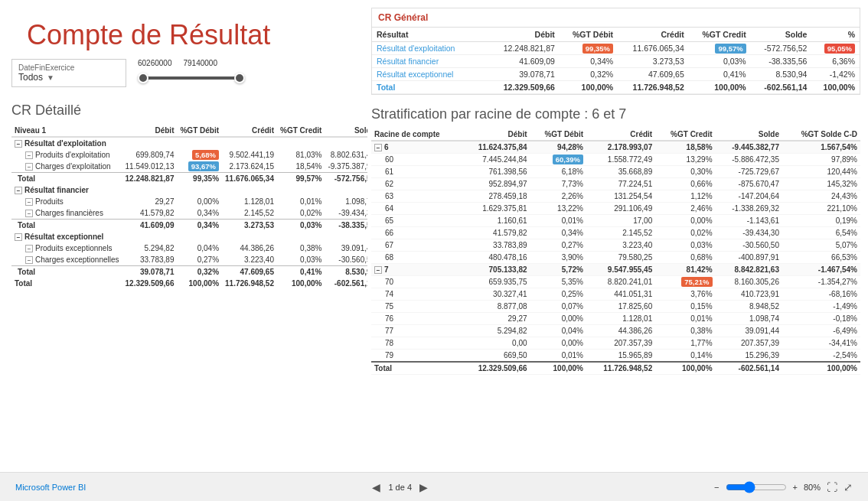 The width and height of the screenshot is (868, 501). What do you see at coordinates (184, 110) in the screenshot?
I see `cr-detaille-title: CR Détaillé` at bounding box center [184, 110].